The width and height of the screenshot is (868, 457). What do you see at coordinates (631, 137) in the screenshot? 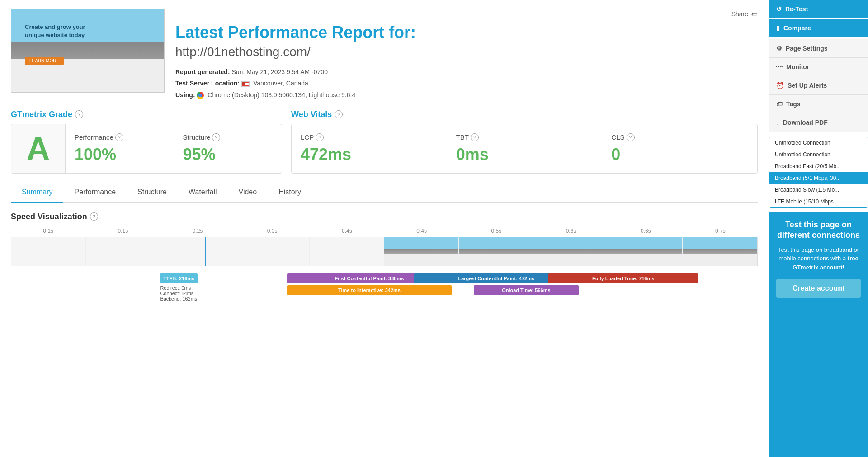
I see `cls-help-icon: ?` at bounding box center [631, 137].